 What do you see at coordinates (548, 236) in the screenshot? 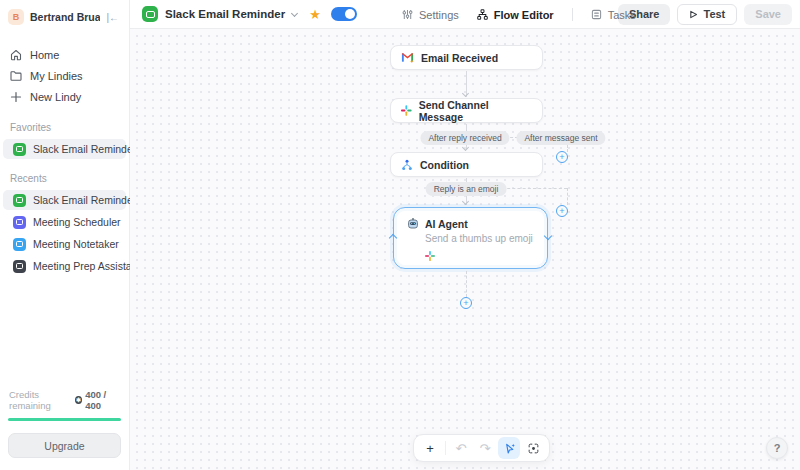
I see `move-down-arrow-icon` at bounding box center [548, 236].